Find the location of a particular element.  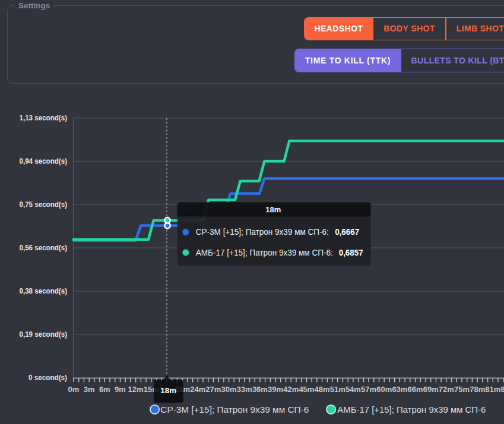

svg-text: 12m is located at coordinates (136, 389).